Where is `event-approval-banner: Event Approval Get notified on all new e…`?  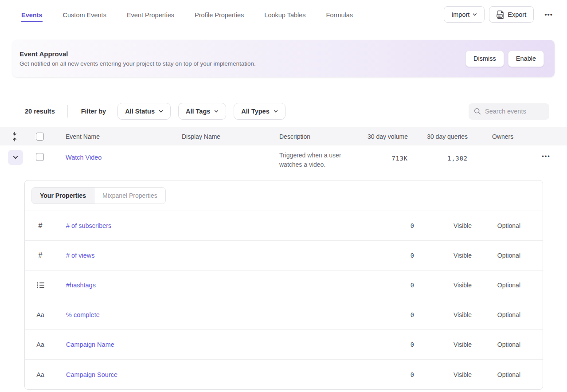
event-approval-banner: Event Approval Get notified on all new e… is located at coordinates (284, 59).